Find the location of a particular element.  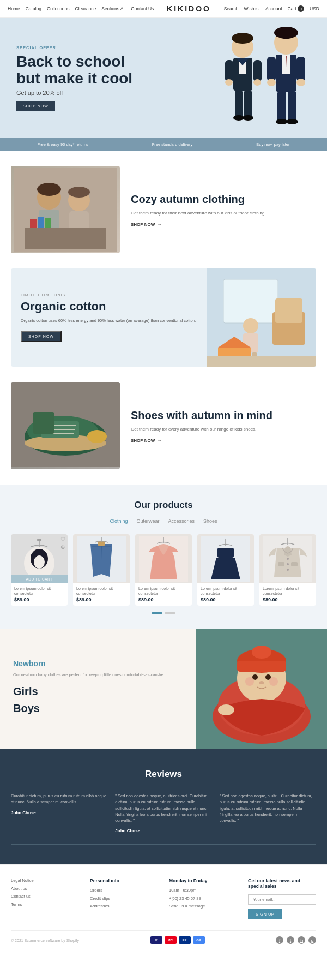

shoes-illustration is located at coordinates (65, 425).